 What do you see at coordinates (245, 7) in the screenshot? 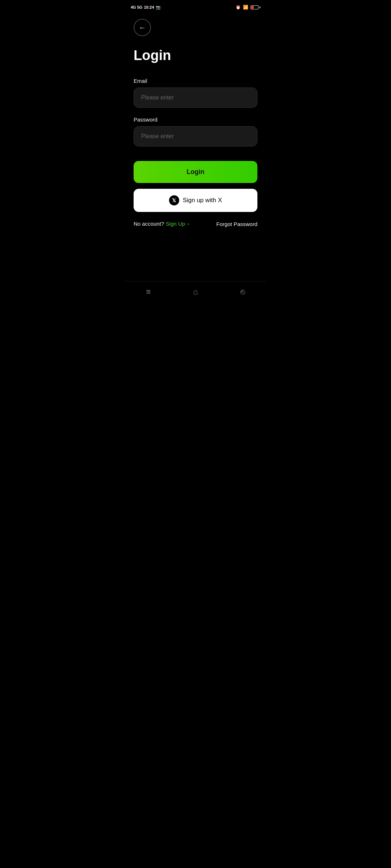
I see `wifi-icon: 📶` at bounding box center [245, 7].